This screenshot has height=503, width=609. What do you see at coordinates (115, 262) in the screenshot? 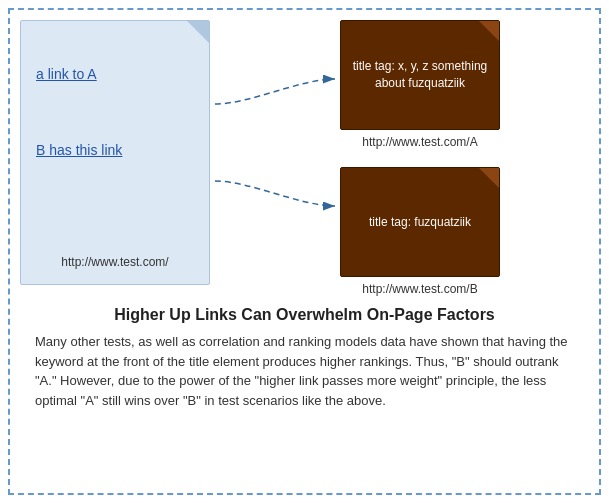
I see `left-page-url: http://www.test.com/` at bounding box center [115, 262].